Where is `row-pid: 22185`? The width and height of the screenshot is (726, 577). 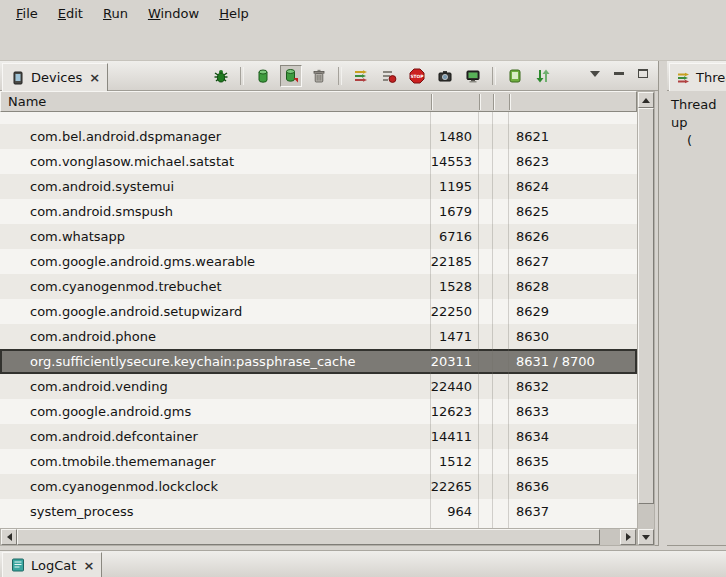 row-pid: 22185 is located at coordinates (454, 262).